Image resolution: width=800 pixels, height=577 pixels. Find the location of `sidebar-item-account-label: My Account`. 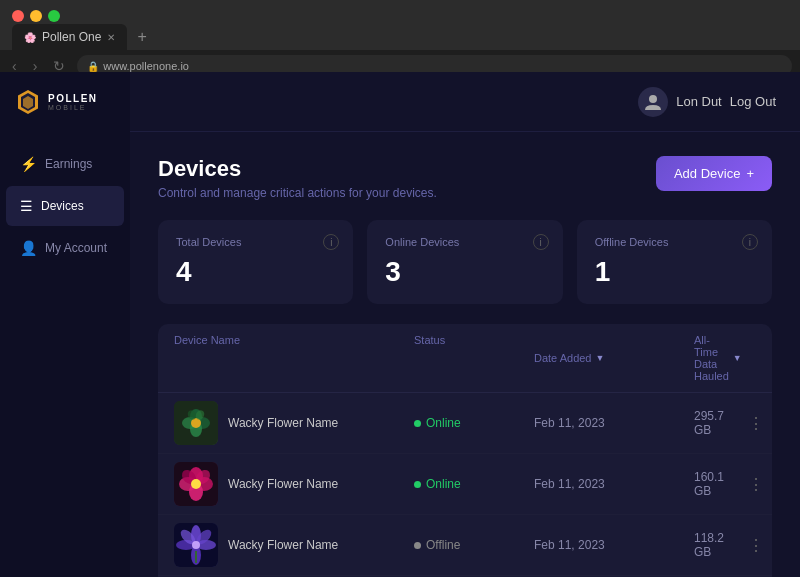

sidebar-item-account-label: My Account is located at coordinates (76, 248).